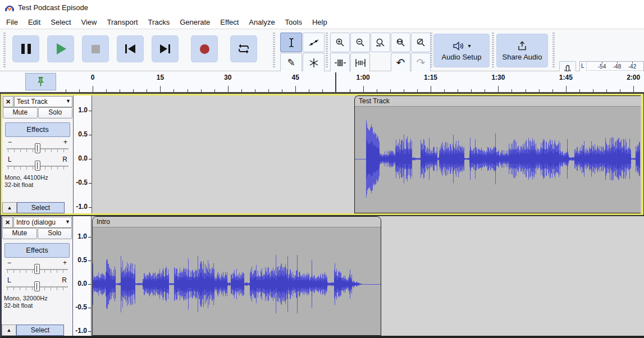  I want to click on scale-label: 1.0, so click(83, 110).